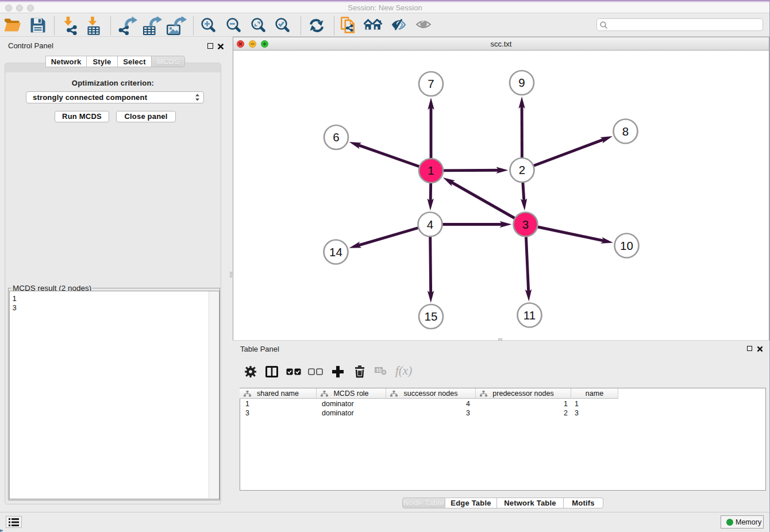 This screenshot has width=770, height=532. Describe the element at coordinates (336, 252) in the screenshot. I see `svg-text: 14` at that location.